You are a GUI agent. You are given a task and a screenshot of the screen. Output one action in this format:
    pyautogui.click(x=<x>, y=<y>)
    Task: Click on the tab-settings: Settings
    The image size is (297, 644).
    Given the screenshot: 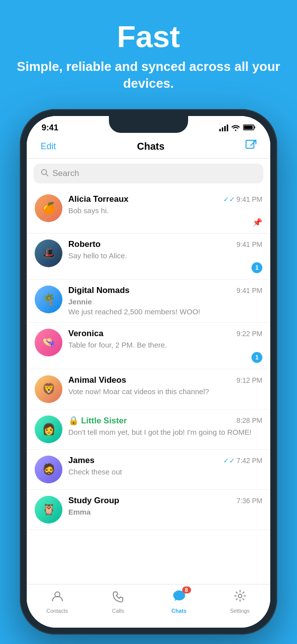 What is the action you would take?
    pyautogui.click(x=240, y=602)
    